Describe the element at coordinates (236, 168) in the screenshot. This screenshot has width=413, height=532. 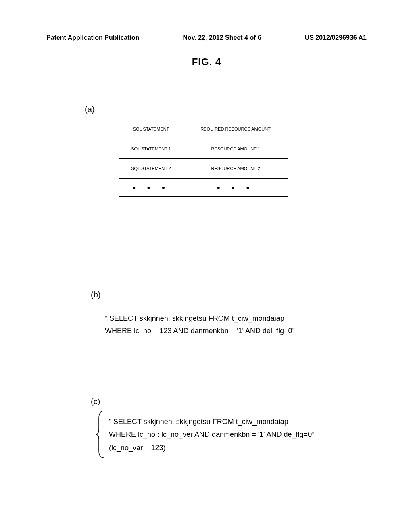
I see `cell-resource-2: RESOURCE AMOUNT 2` at that location.